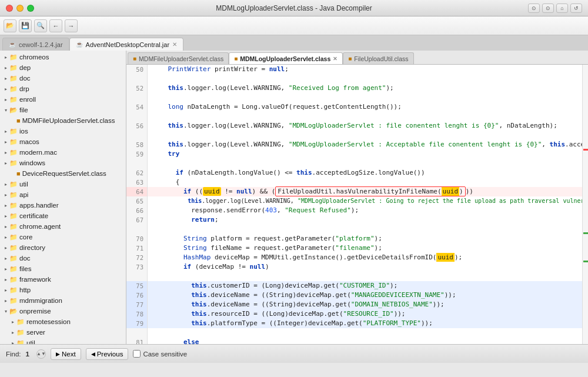  What do you see at coordinates (63, 142) in the screenshot?
I see `sidebar-item-macos: ▸📁macos` at bounding box center [63, 142].